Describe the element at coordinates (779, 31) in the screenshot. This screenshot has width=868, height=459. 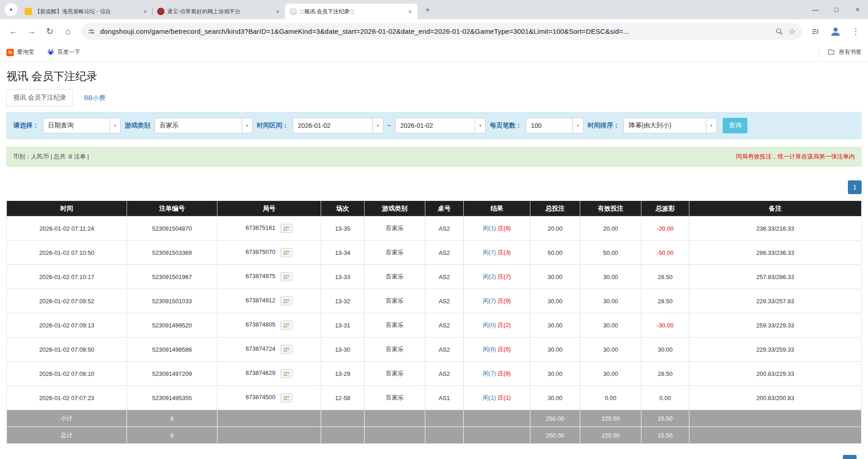
I see `zoom-icon` at that location.